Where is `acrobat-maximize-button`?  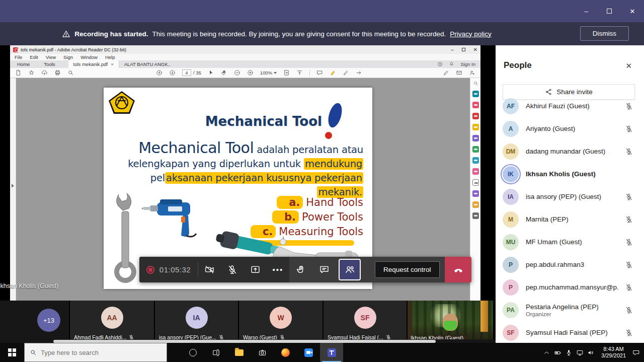
acrobat-maximize-button is located at coordinates (464, 49).